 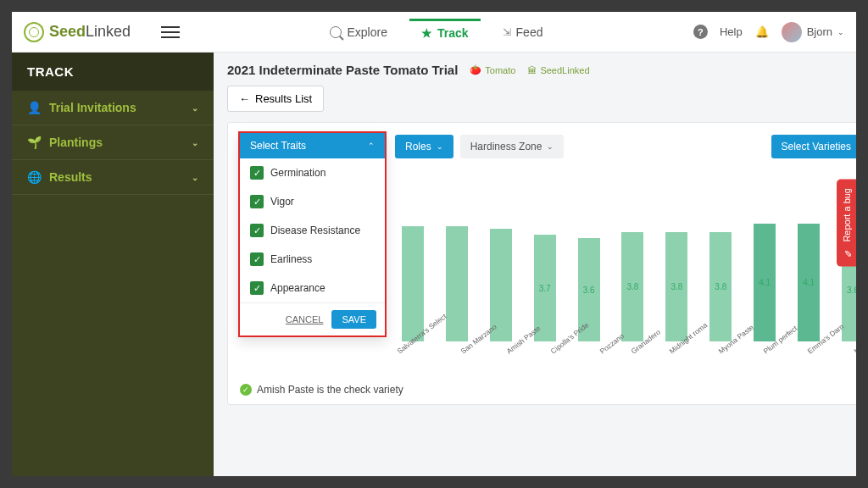 What do you see at coordinates (453, 33) in the screenshot?
I see `nav-track-label: Track` at bounding box center [453, 33].